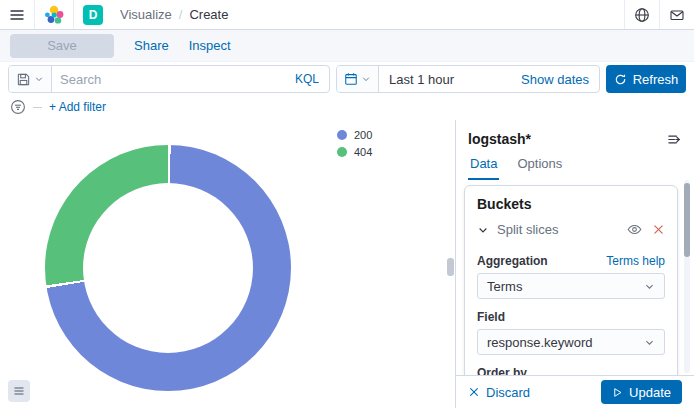  Describe the element at coordinates (646, 79) in the screenshot. I see `refresh-button: Refresh` at that location.